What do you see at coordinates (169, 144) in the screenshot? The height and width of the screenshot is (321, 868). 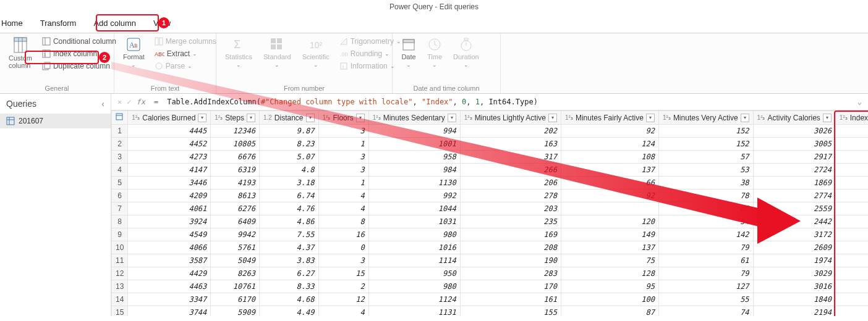 I see `cell: 4452` at bounding box center [169, 144].